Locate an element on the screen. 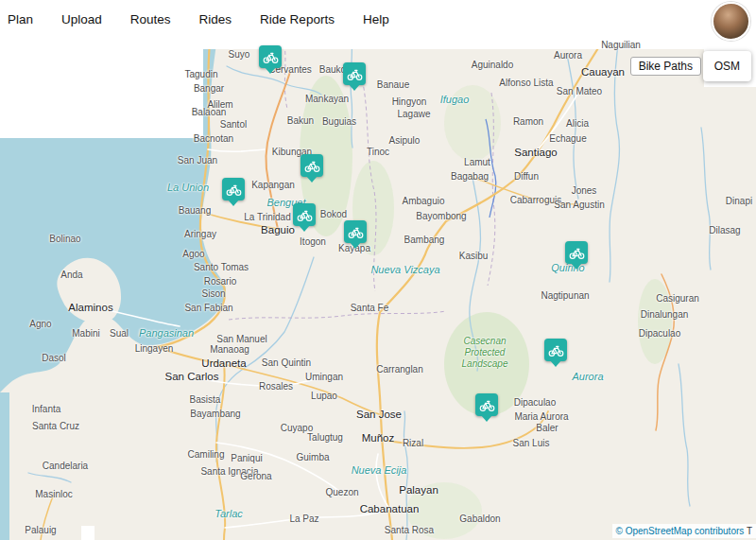 The height and width of the screenshot is (540, 756). user-avatar is located at coordinates (731, 21).